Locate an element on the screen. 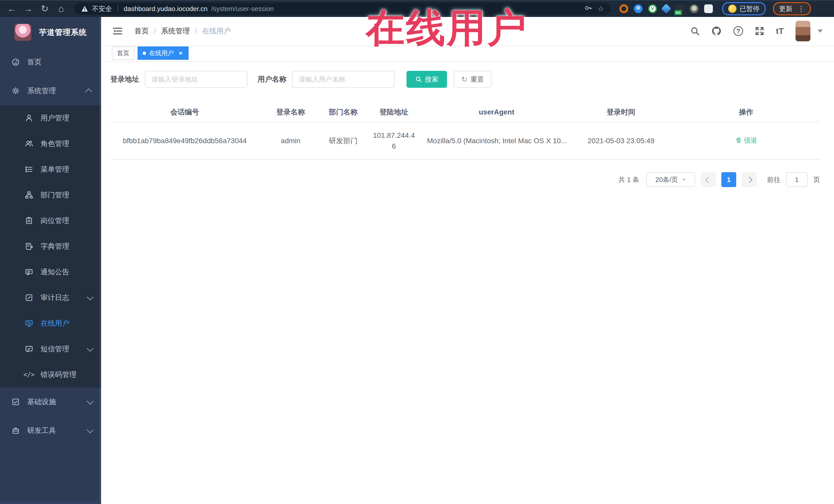 This screenshot has height=504, width=834. chevron-left-icon is located at coordinates (708, 180).